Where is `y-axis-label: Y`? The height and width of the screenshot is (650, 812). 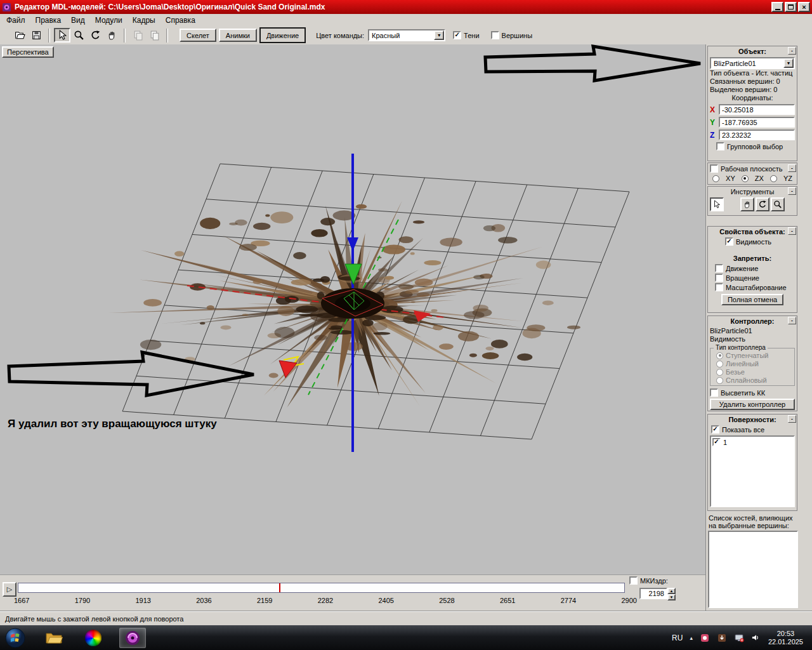 y-axis-label: Y is located at coordinates (713, 123).